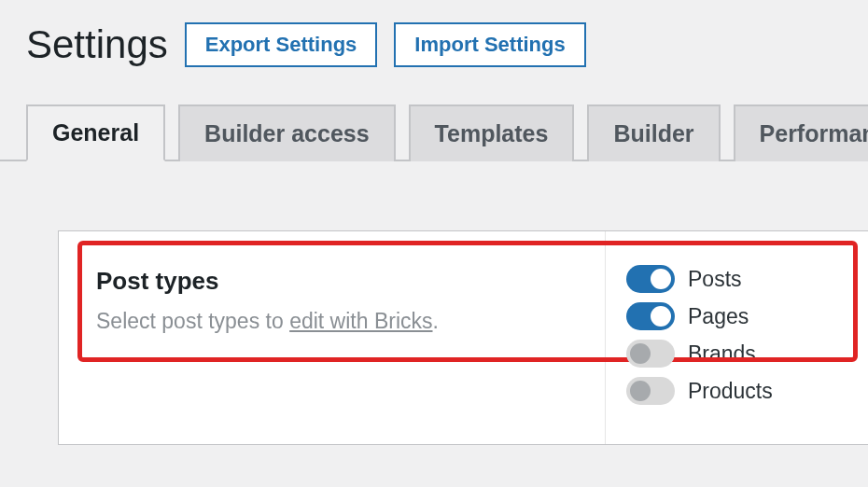  Describe the element at coordinates (436, 321) in the screenshot. I see `section-desc-suffix: .` at that location.